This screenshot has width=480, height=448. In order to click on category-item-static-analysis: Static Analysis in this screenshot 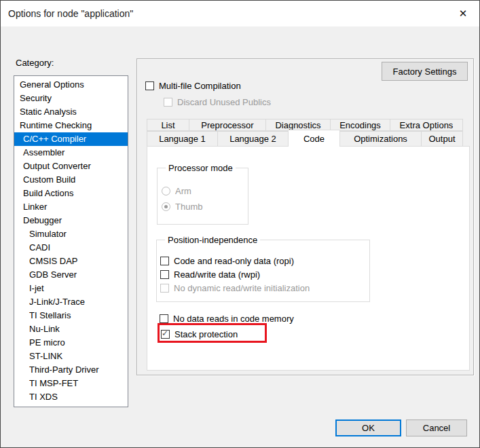, I will do `click(71, 112)`.